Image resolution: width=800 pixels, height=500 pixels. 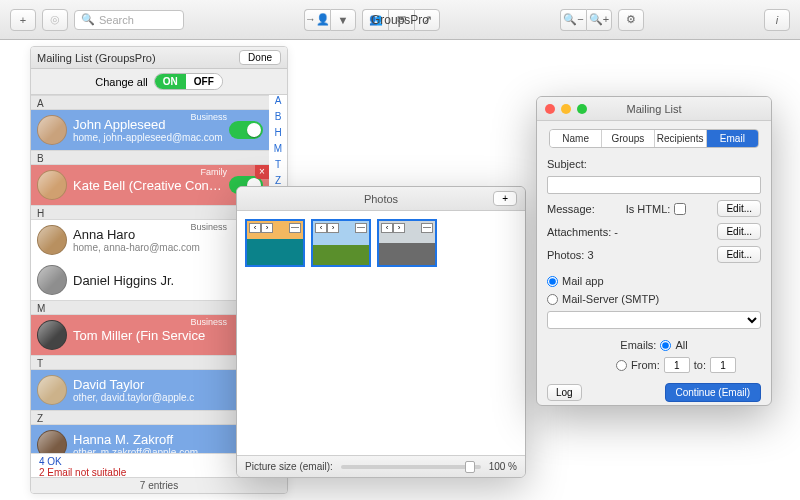 What do you see at coordinates (739, 254) in the screenshot?
I see `edit-photos-button: Edit...` at bounding box center [739, 254].